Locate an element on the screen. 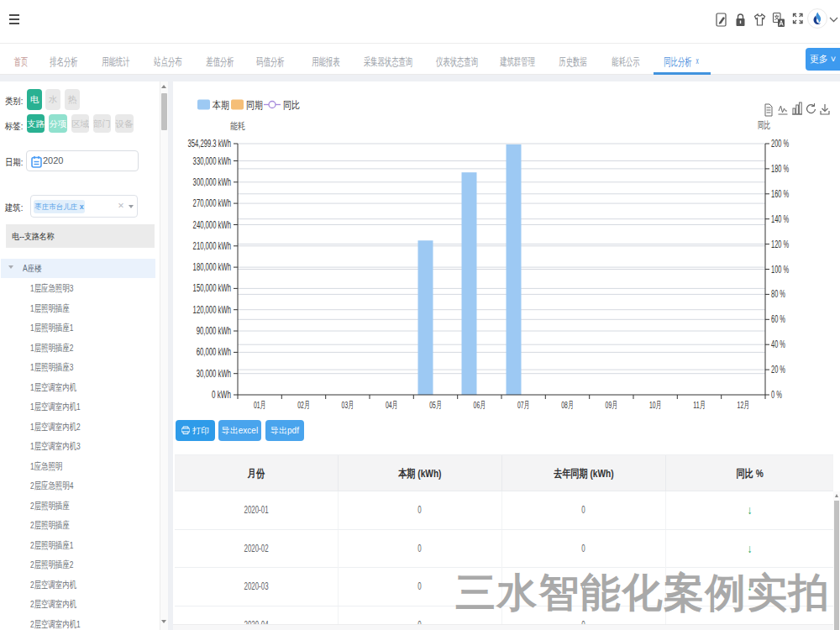  svg-text: 180 % is located at coordinates (780, 169).